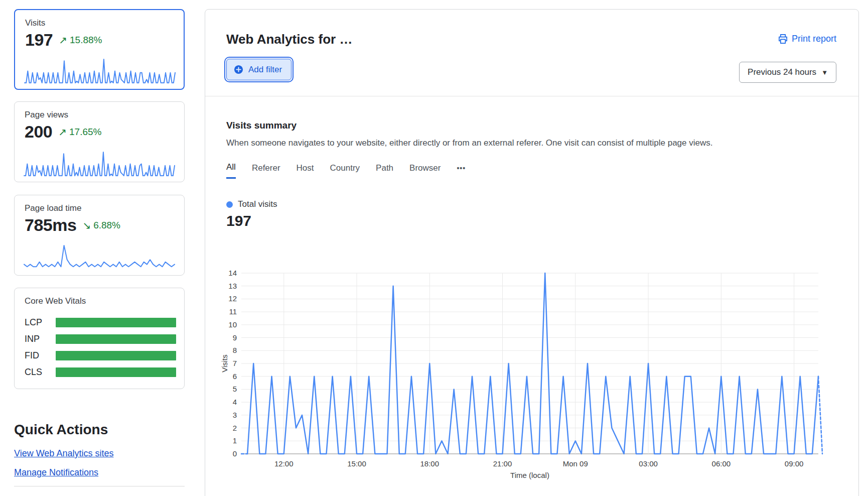 The width and height of the screenshot is (868, 496). I want to click on svg-text: 8, so click(235, 350).